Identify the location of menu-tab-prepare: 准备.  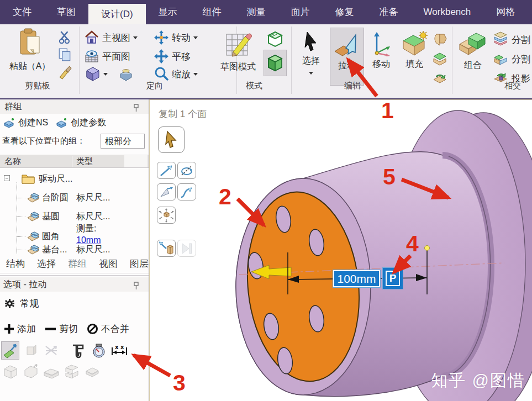
(389, 12).